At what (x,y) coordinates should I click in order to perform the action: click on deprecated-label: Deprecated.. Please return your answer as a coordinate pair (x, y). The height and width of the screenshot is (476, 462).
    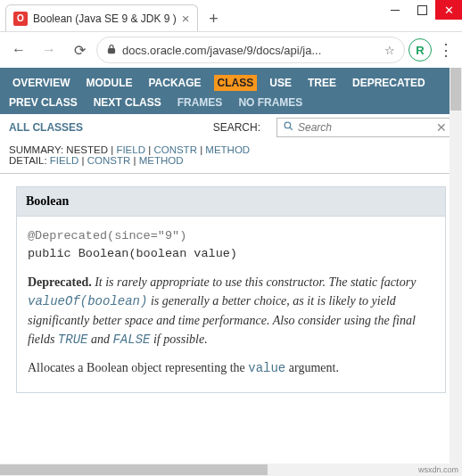
    Looking at the image, I should click on (60, 282).